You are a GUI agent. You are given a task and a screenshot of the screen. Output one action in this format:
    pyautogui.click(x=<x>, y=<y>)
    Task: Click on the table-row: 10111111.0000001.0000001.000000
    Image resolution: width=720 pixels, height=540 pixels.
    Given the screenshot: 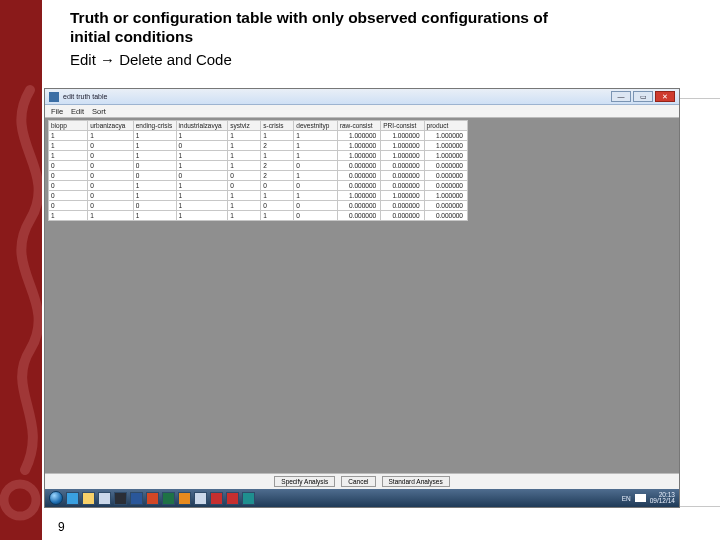 What is the action you would take?
    pyautogui.click(x=258, y=156)
    